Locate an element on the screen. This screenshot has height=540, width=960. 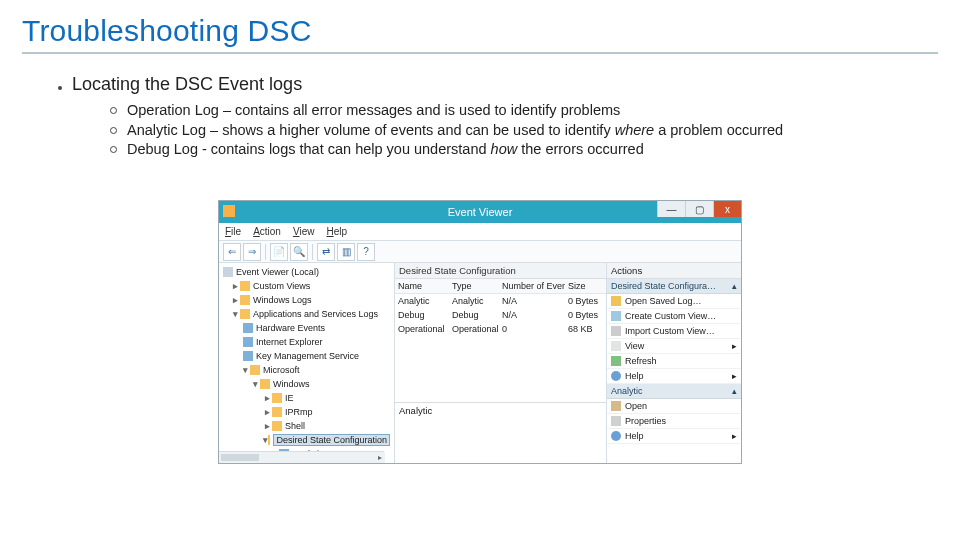
col-name: Name is located at coordinates (422, 286).